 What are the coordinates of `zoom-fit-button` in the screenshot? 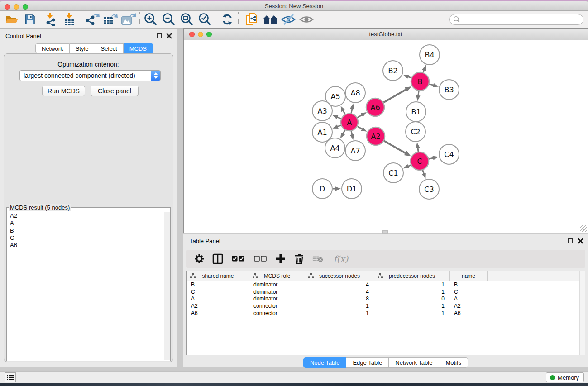 It's located at (187, 19).